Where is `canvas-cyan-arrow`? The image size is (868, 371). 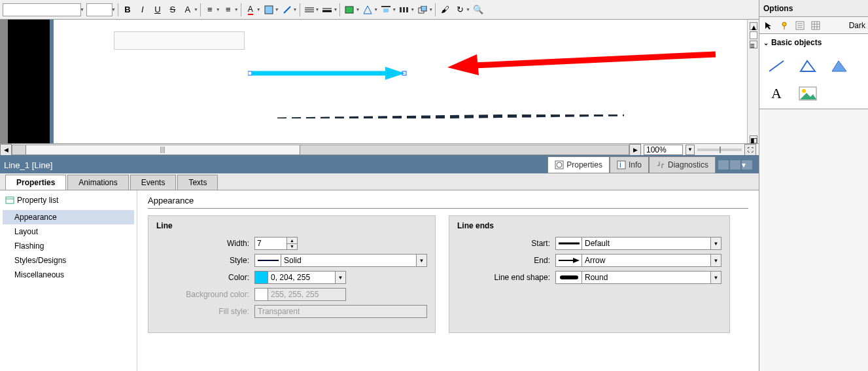 canvas-cyan-arrow is located at coordinates (330, 75).